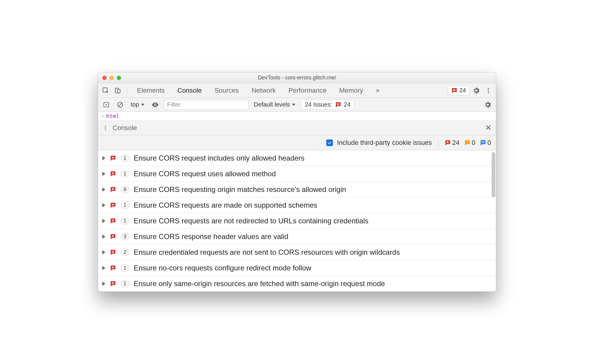  What do you see at coordinates (112, 78) in the screenshot?
I see `window-controls` at bounding box center [112, 78].